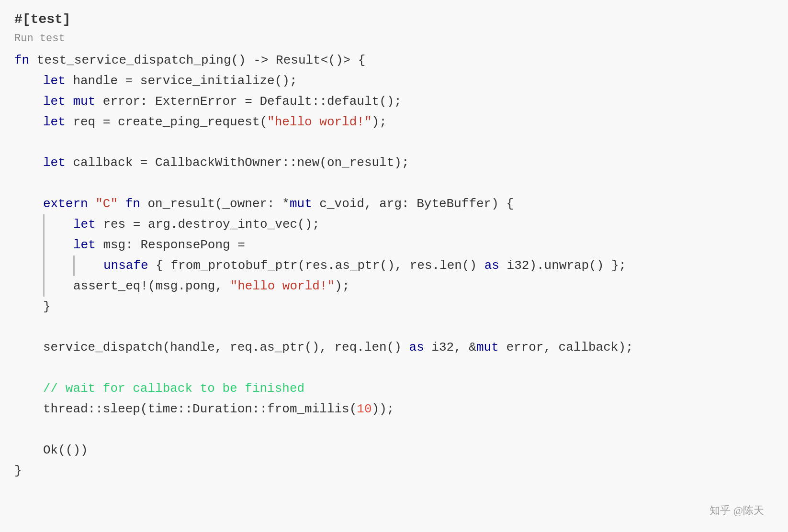 This screenshot has height=532, width=788. Describe the element at coordinates (394, 20) in the screenshot. I see `attribute-line: #[test]` at that location.